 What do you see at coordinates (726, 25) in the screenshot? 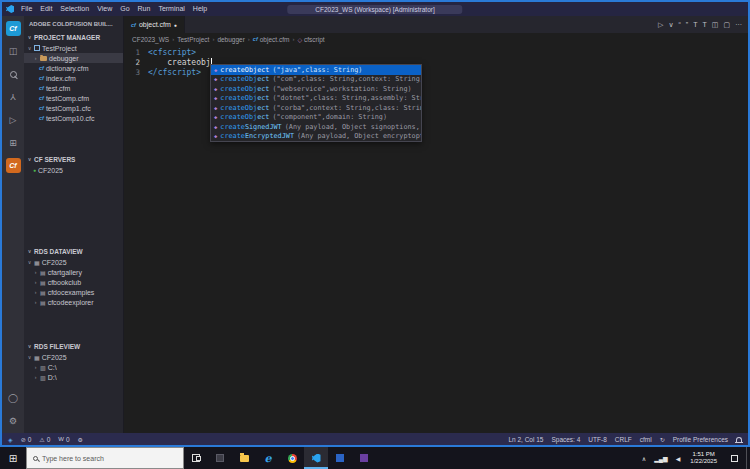
I see `layout-icon: ▢` at bounding box center [726, 25].